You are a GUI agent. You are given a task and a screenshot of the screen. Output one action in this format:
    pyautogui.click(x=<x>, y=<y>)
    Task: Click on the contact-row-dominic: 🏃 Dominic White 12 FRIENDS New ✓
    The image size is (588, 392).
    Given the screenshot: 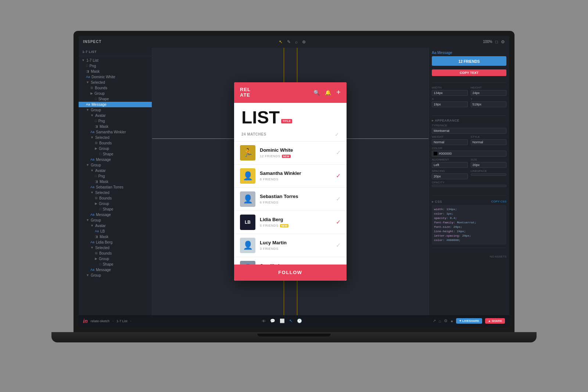 What is the action you would take?
    pyautogui.click(x=290, y=153)
    